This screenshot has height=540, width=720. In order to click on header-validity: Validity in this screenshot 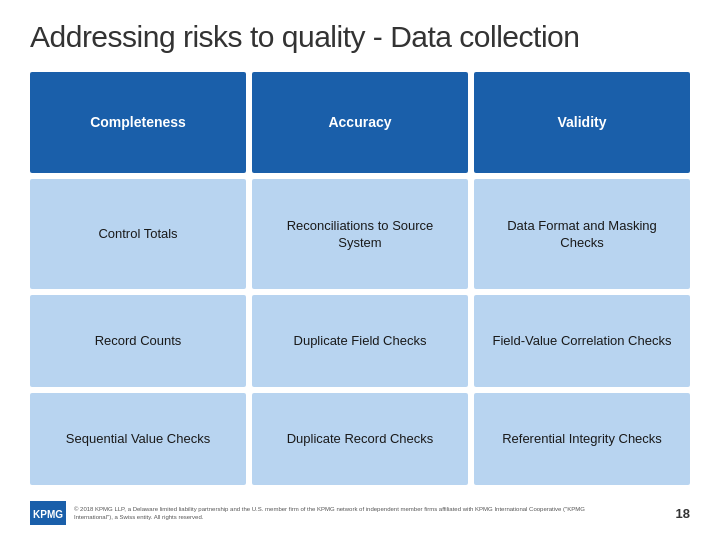, I will do `click(582, 122)`.